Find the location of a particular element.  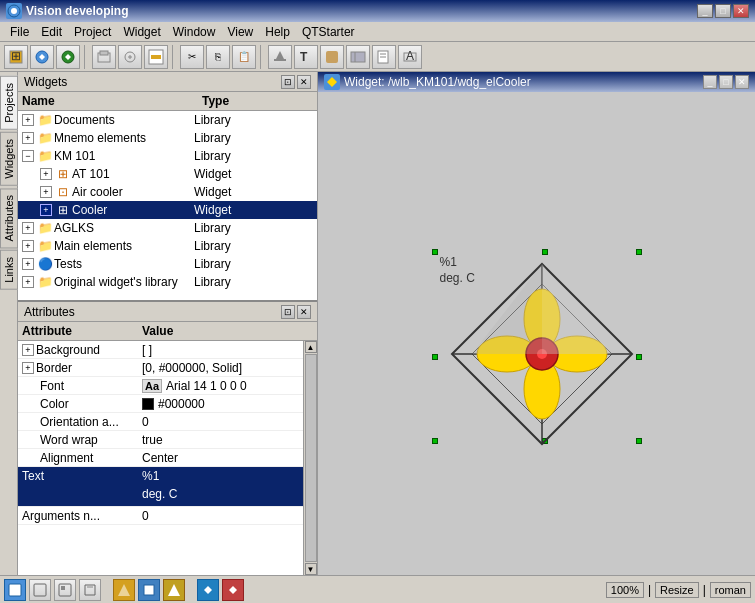

close-button: ✕ is located at coordinates (741, 11).